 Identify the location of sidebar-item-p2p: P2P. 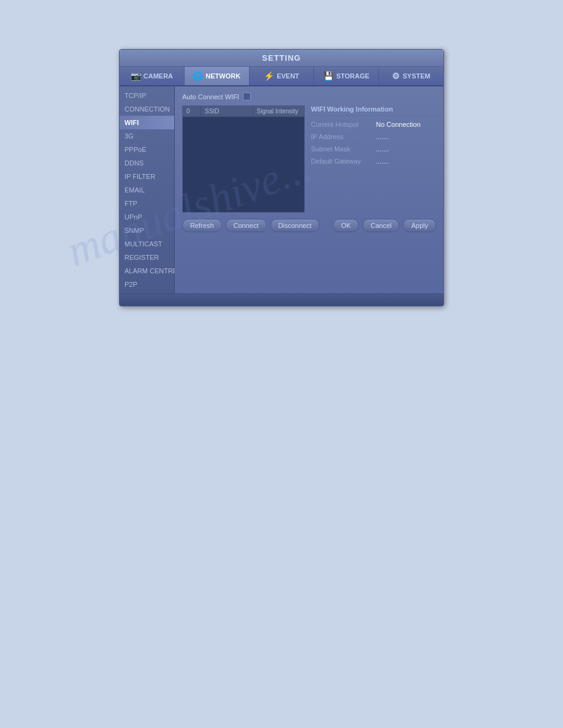
(147, 284).